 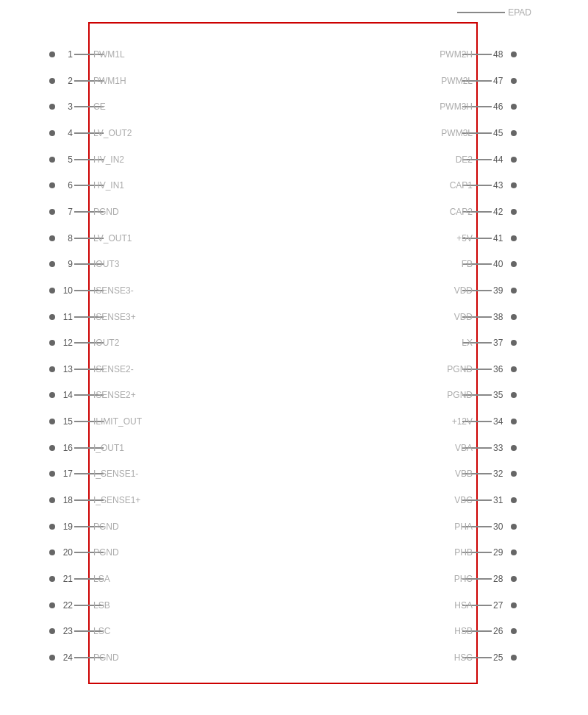 What do you see at coordinates (113, 291) in the screenshot?
I see `pin-label: ISENSE3-` at bounding box center [113, 291].